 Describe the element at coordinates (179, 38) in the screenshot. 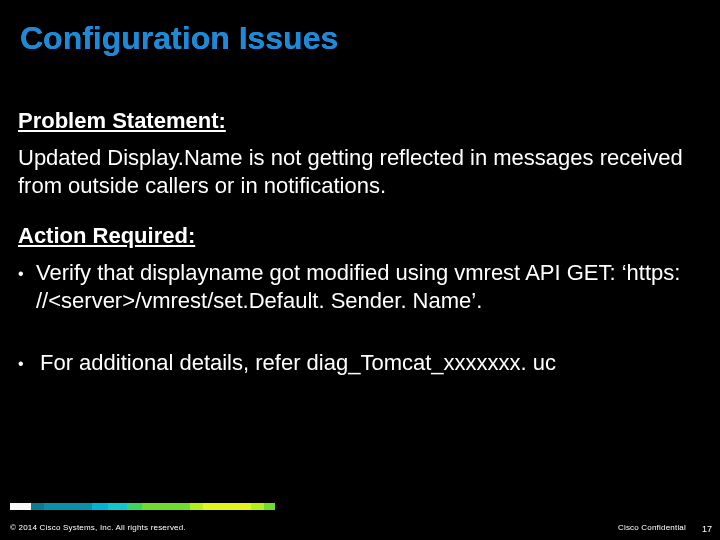

I see `title-text: Configuration Issues` at that location.